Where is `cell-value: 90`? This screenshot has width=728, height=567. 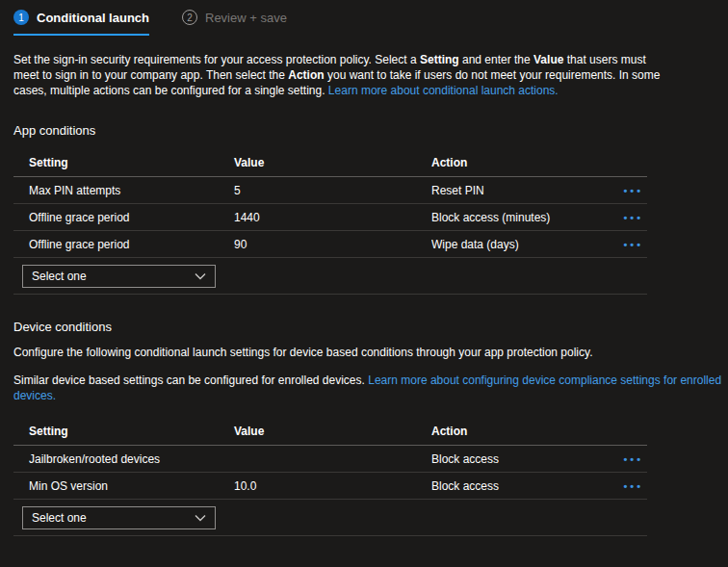 cell-value: 90 is located at coordinates (333, 245).